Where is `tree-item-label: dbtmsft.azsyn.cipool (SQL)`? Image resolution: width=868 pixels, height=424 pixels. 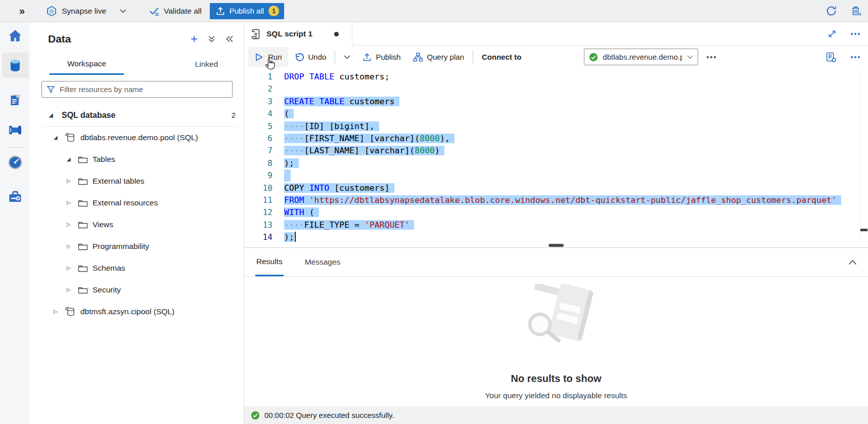
tree-item-label: dbtmsft.azsyn.cipool (SQL) is located at coordinates (127, 312).